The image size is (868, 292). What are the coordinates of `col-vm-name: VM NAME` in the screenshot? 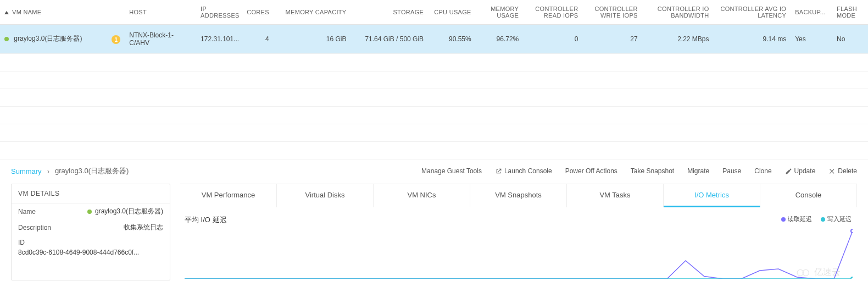 It's located at (63, 12).